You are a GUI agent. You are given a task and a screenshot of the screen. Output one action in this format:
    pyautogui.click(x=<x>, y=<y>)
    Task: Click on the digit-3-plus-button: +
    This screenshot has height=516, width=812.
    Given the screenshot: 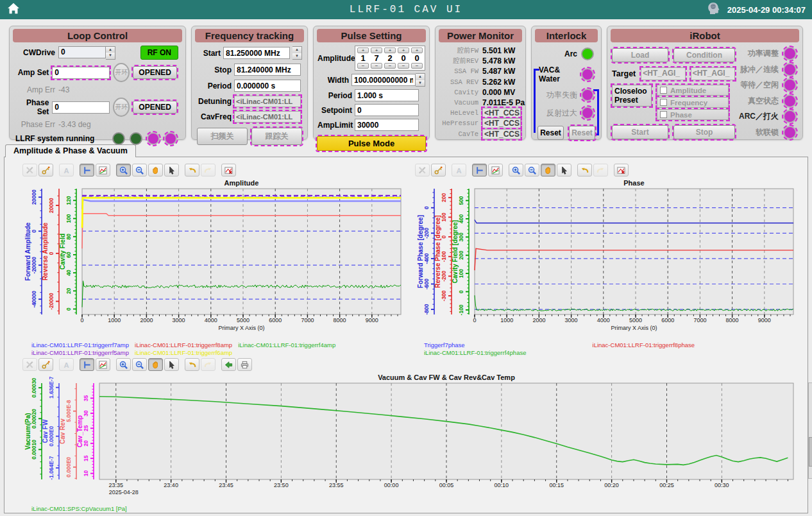 What is the action you would take?
    pyautogui.click(x=390, y=50)
    